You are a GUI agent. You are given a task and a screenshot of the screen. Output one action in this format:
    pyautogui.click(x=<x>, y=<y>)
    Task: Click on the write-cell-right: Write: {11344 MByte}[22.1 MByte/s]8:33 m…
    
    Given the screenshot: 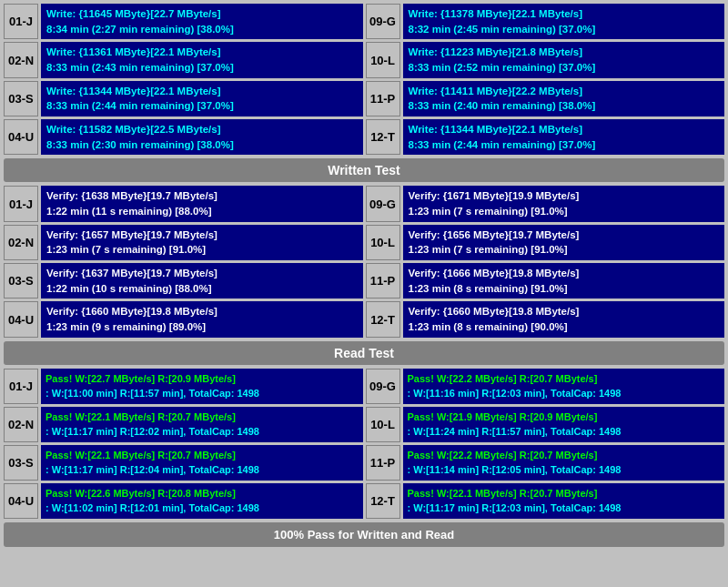 What is the action you would take?
    pyautogui.click(x=564, y=137)
    